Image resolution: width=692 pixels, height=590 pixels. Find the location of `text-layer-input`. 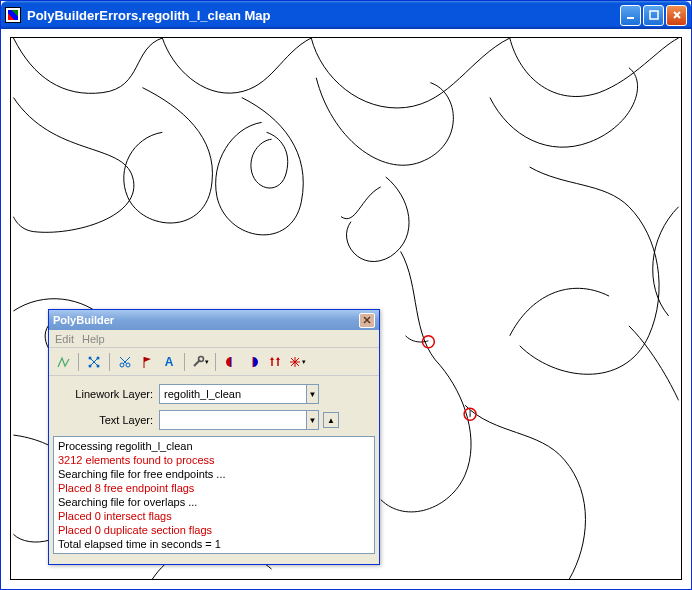

text-layer-input is located at coordinates (233, 420).